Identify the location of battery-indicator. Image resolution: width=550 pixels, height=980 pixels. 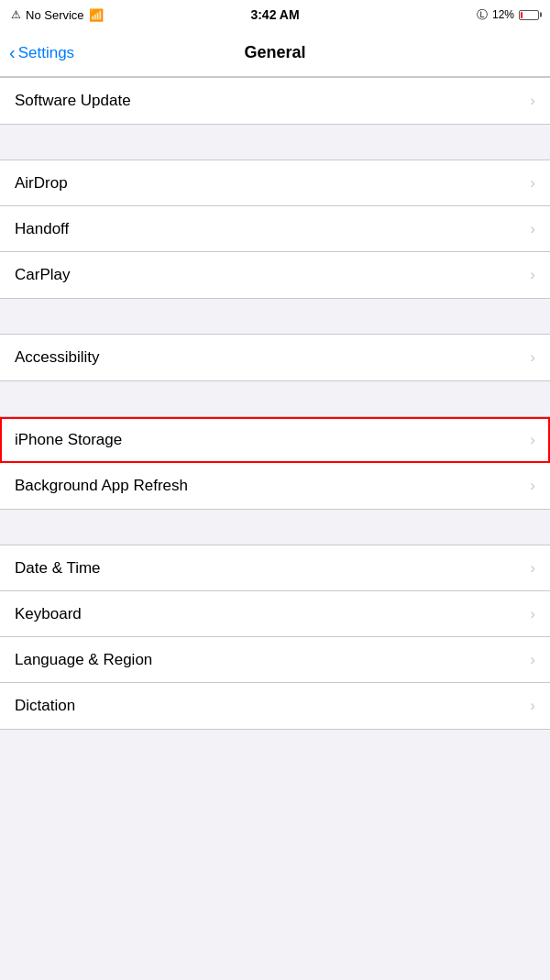
(529, 15).